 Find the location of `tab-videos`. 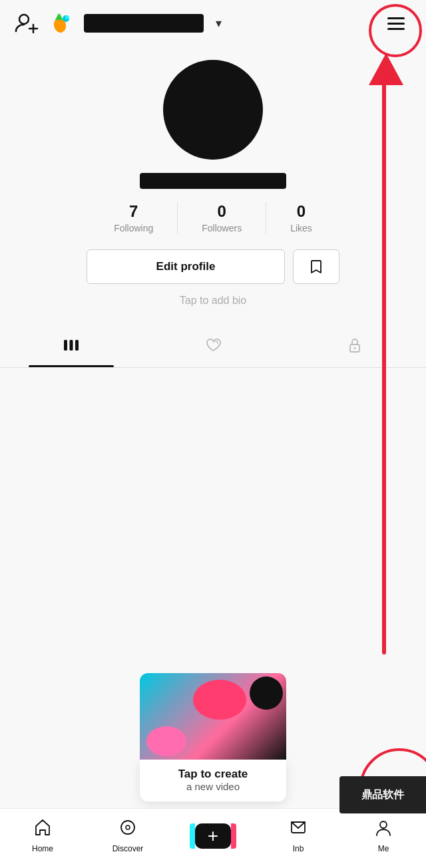

tab-videos is located at coordinates (71, 347).